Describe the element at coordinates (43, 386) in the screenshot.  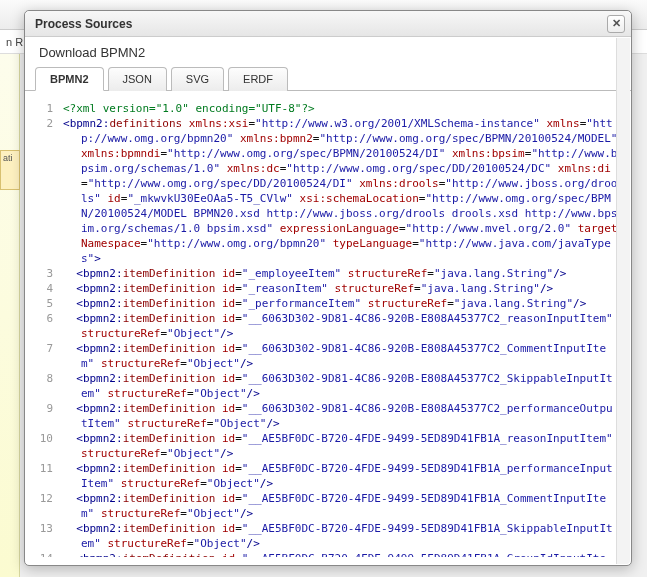
I see `line-number: 8` at that location.